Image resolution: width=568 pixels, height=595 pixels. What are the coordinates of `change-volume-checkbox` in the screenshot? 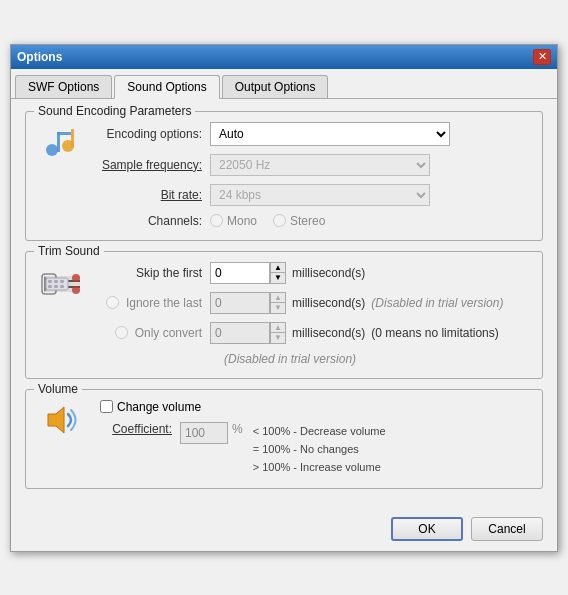 It's located at (106, 406).